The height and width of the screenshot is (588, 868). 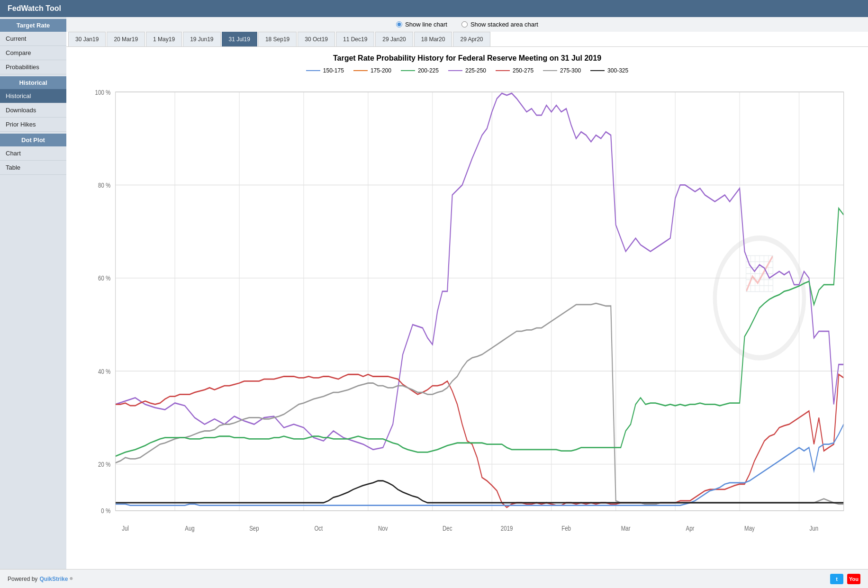 What do you see at coordinates (33, 110) in the screenshot?
I see `sidebar-item-downloads: Downloads` at bounding box center [33, 110].